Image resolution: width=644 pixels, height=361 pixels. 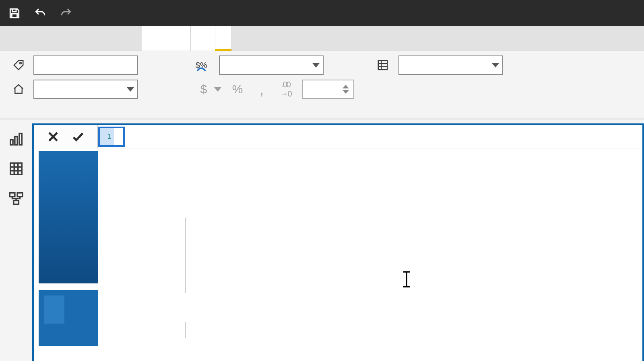 I want to click on currency-icon: $, so click(x=204, y=89).